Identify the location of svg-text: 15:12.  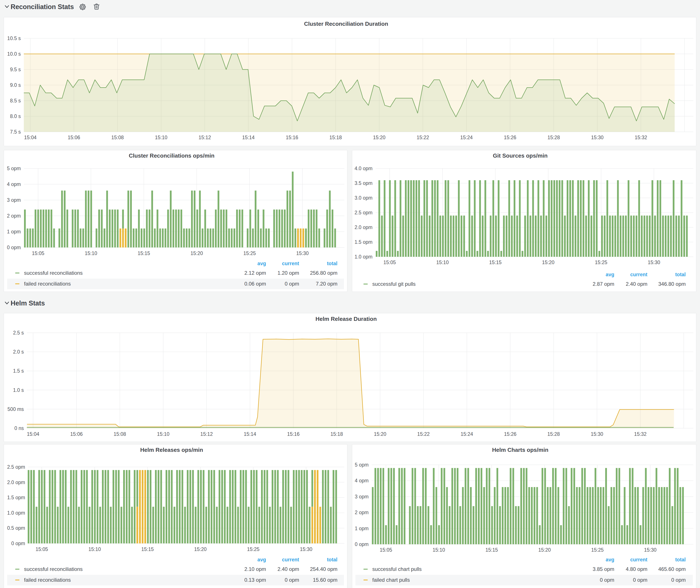
(205, 137).